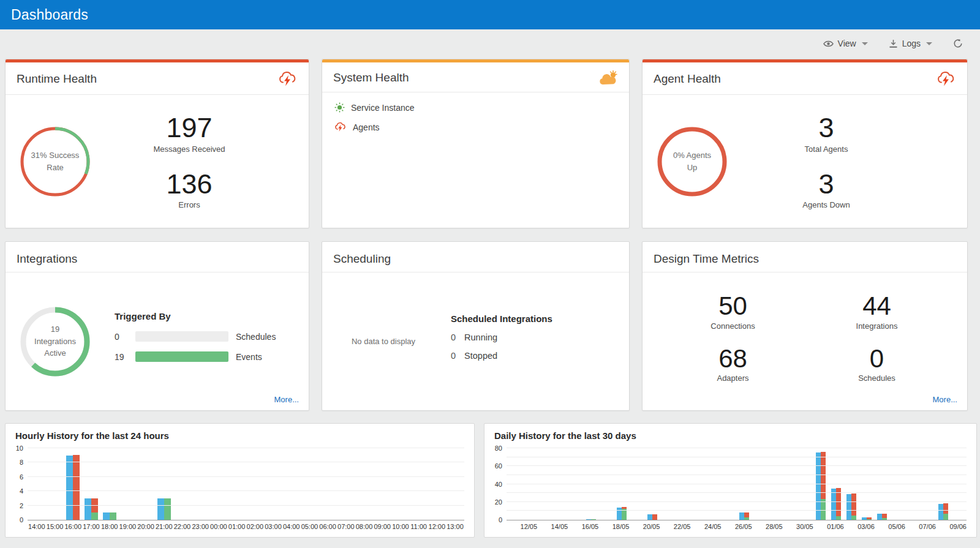  I want to click on connections-metric: 50 Connections, so click(733, 311).